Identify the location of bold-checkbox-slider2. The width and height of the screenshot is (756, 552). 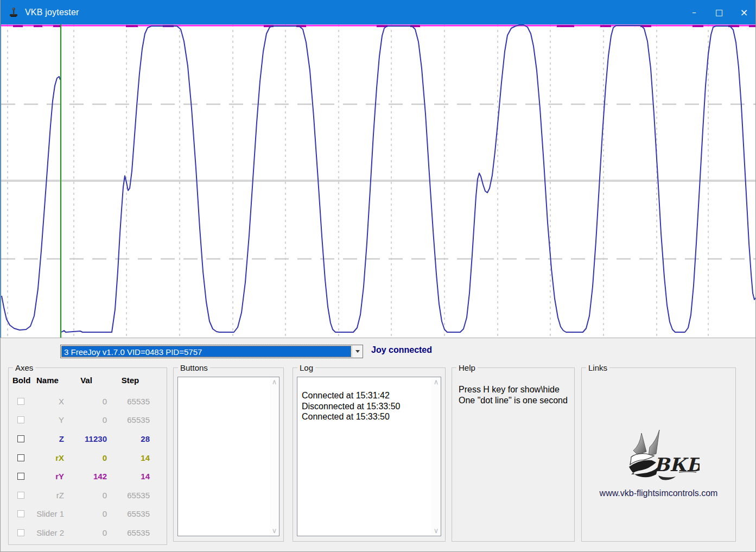
(21, 533).